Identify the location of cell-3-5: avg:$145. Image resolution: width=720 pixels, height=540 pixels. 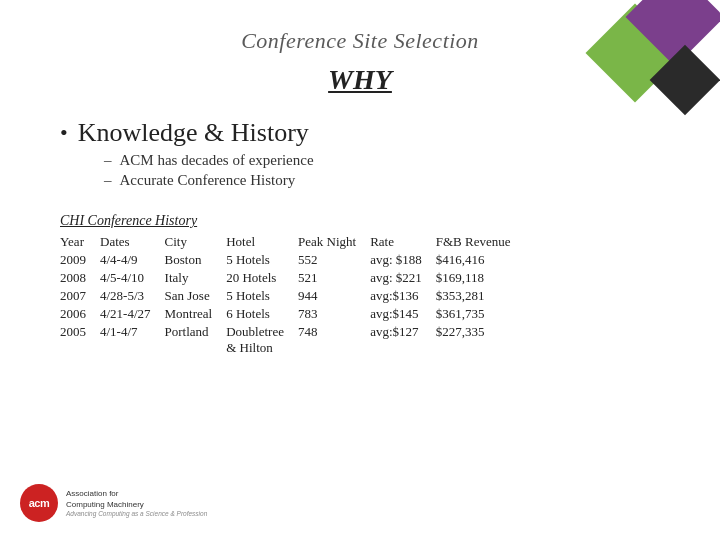
(403, 314).